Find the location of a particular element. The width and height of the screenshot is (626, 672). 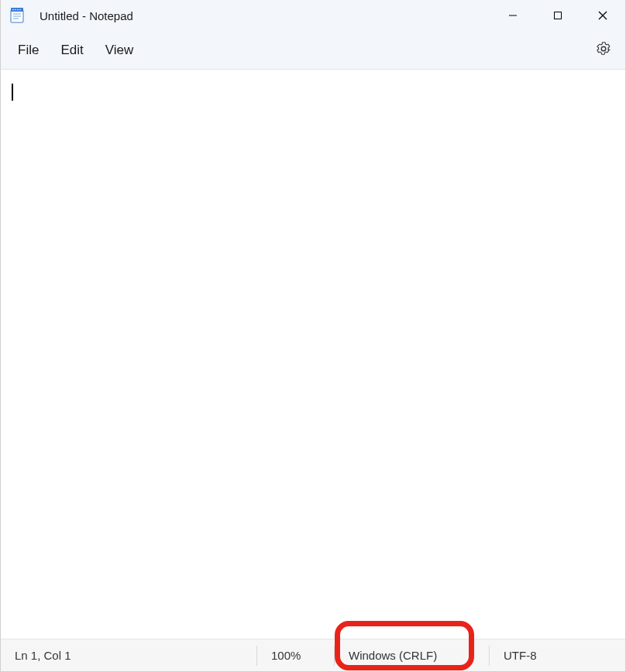

text-cursor is located at coordinates (12, 92).